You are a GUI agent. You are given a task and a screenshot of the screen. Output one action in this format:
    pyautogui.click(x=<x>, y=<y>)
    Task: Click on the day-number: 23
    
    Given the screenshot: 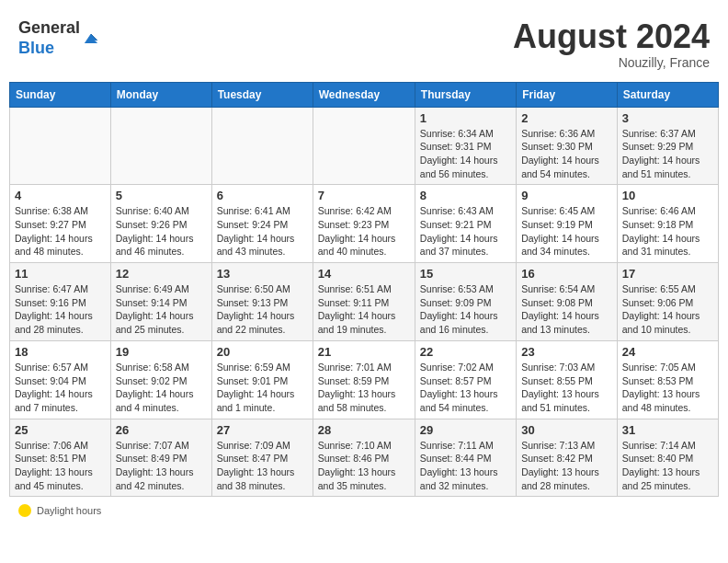 What is the action you would take?
    pyautogui.click(x=566, y=351)
    